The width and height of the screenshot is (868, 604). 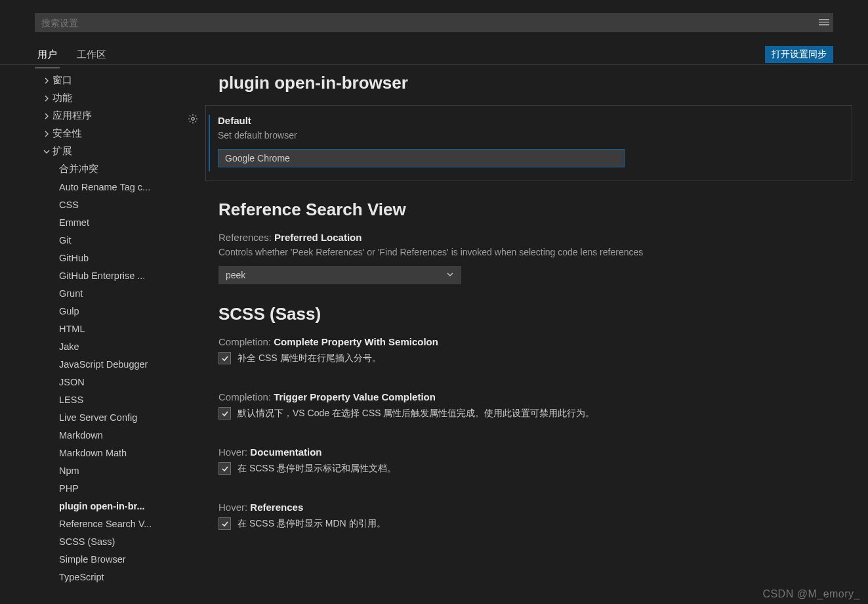 I want to click on sidebar-ext-item: Auto Rename Tag c..., so click(x=119, y=186).